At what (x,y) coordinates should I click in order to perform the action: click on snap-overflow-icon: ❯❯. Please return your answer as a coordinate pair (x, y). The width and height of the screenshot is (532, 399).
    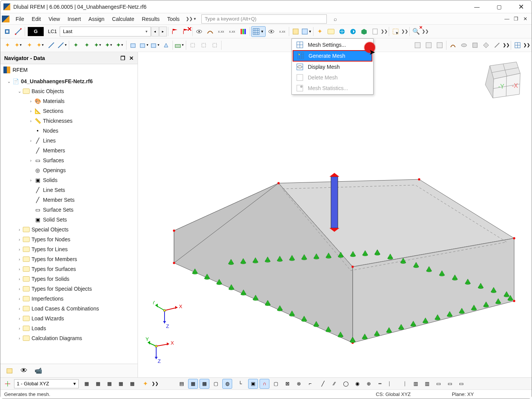
    Looking at the image, I should click on (155, 384).